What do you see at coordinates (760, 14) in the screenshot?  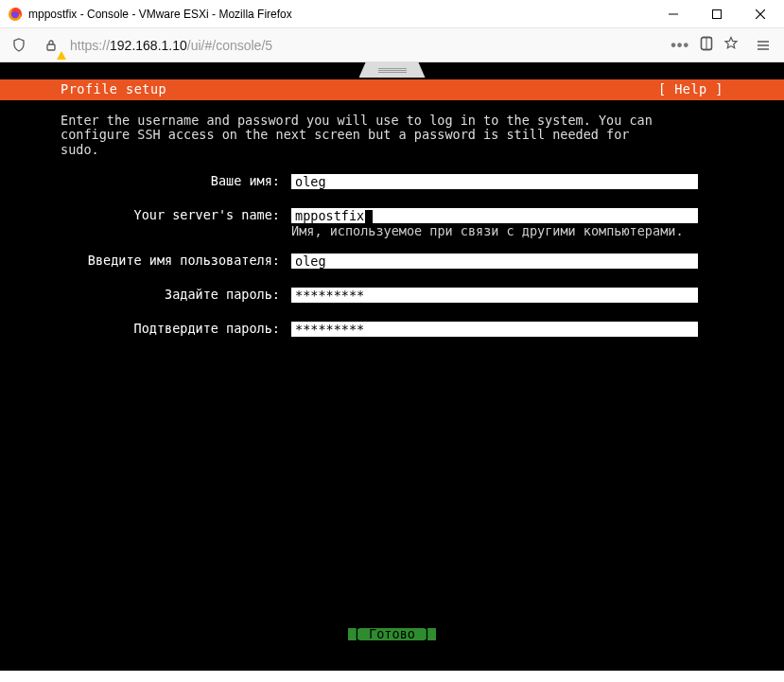 I see `close-button` at bounding box center [760, 14].